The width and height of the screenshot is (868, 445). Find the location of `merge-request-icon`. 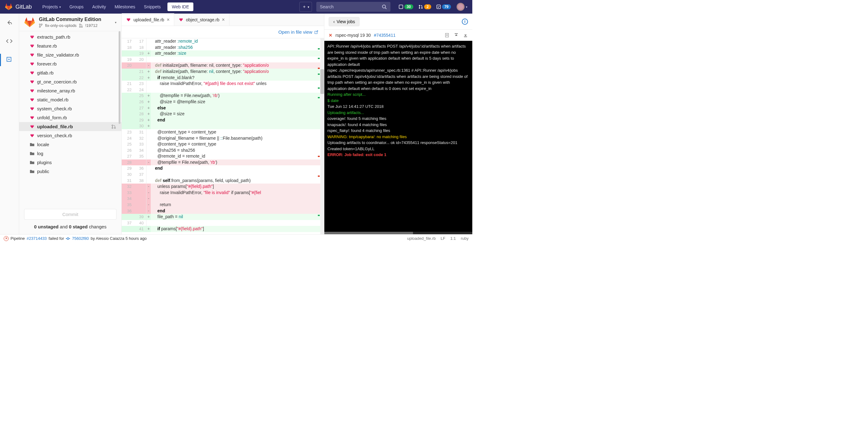

merge-request-icon is located at coordinates (81, 26).